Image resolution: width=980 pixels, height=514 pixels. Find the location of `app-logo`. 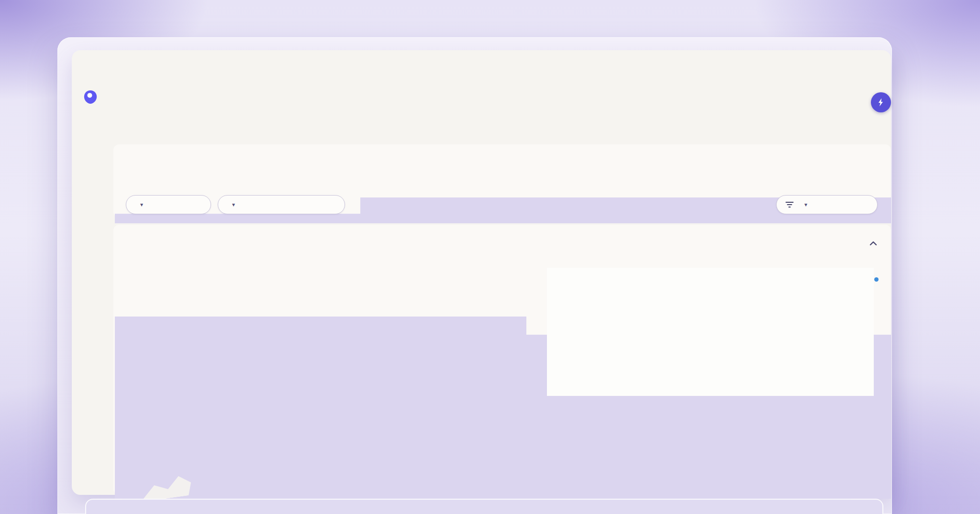

app-logo is located at coordinates (90, 97).